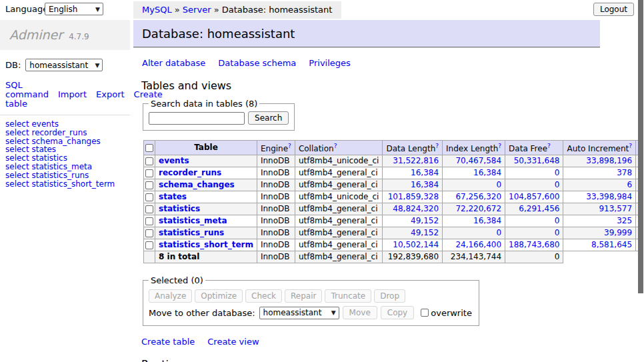 The height and width of the screenshot is (362, 644). I want to click on index-length-link: 24,166,400, so click(479, 245).